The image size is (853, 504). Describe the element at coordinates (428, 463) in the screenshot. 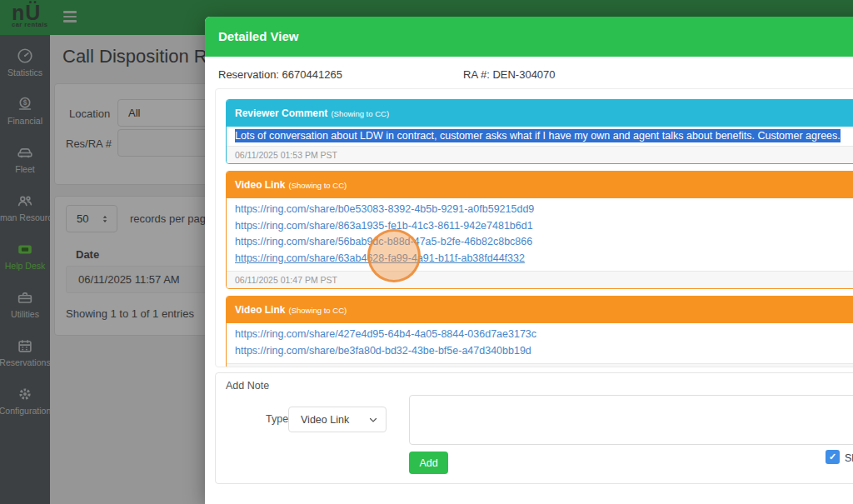

I see `add-note-button: Add` at that location.